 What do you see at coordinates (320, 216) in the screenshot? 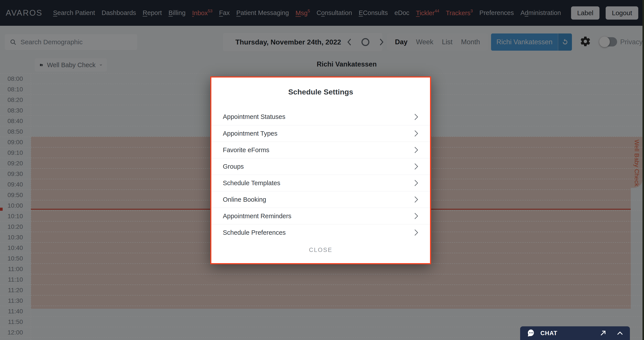
I see `modal-item-appointment-reminders: Appointment Reminders` at bounding box center [320, 216].